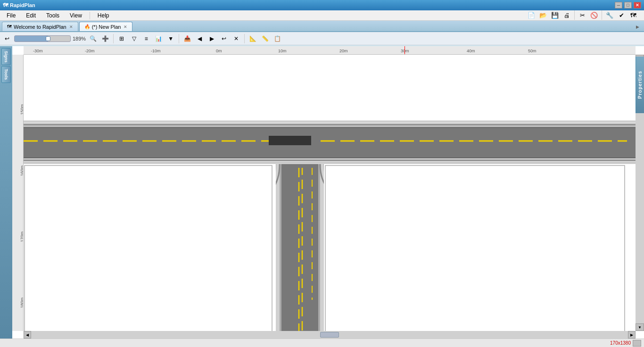  Describe the element at coordinates (640, 85) in the screenshot. I see `properties-panel: Properties` at that location.